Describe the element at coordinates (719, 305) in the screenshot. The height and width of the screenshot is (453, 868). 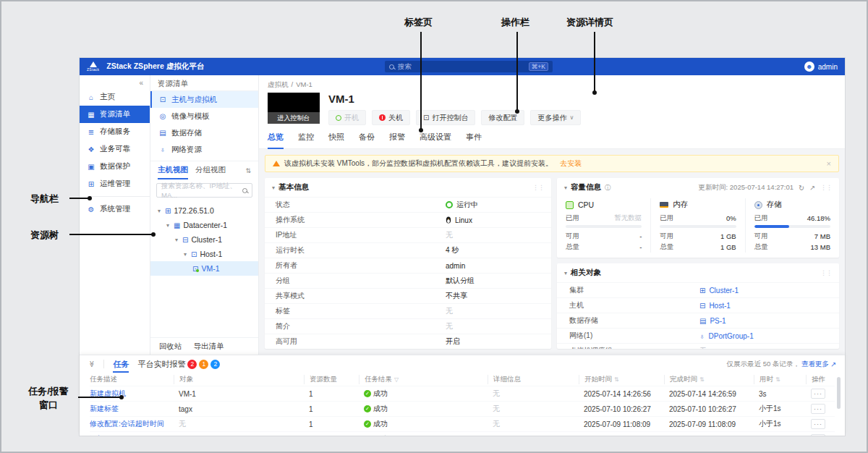
I see `host-link: Host-1` at that location.